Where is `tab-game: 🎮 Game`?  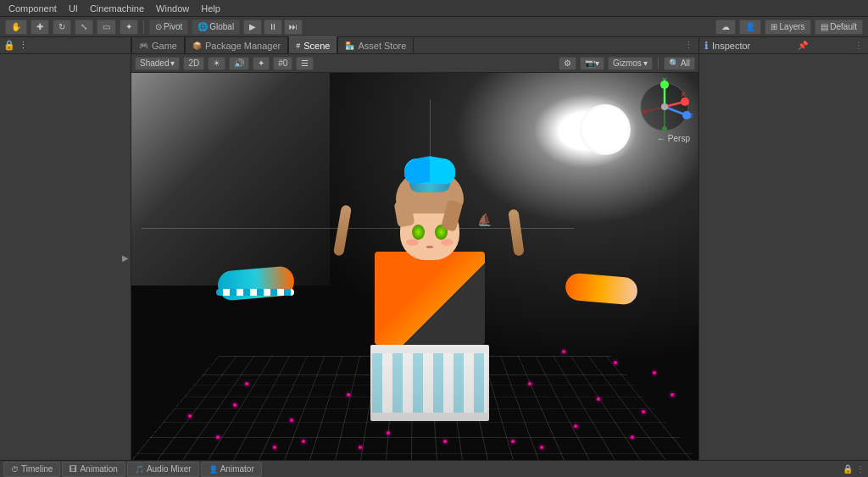
tab-game: 🎮 Game is located at coordinates (158, 45).